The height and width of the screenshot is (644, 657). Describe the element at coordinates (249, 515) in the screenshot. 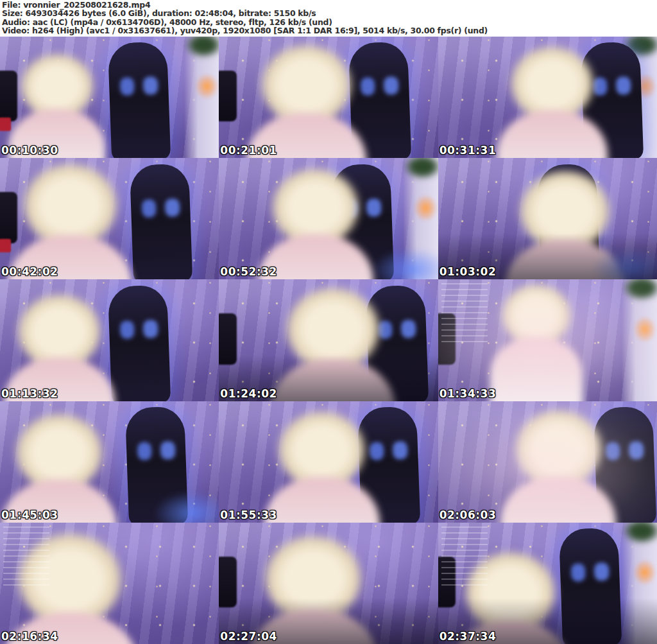

I see `timestamp-overlay: 01:55:33` at that location.